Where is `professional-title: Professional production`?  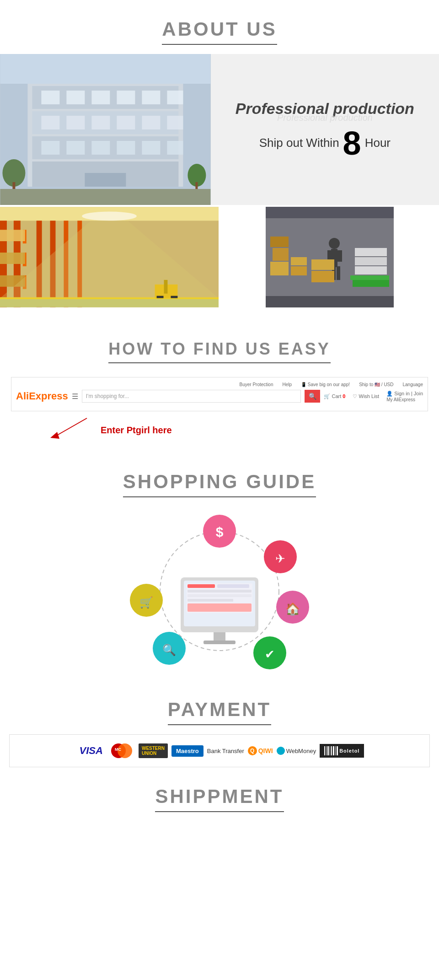 professional-title: Professional production is located at coordinates (325, 109).